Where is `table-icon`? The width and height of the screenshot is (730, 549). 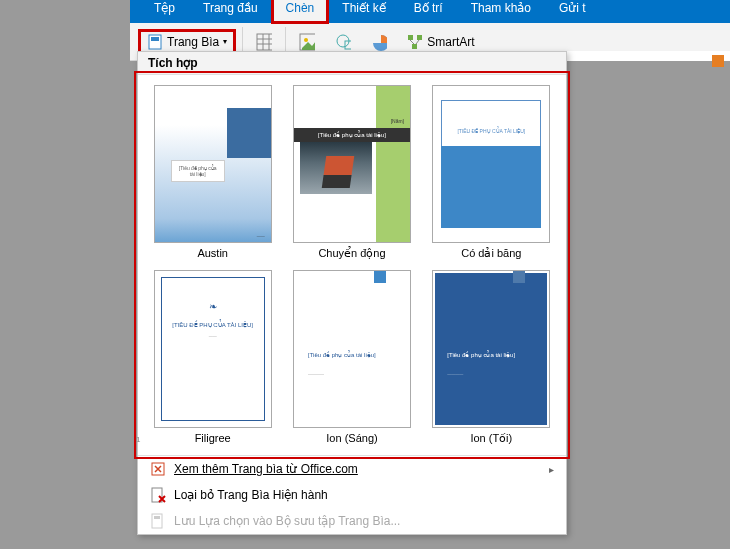 table-icon is located at coordinates (264, 42).